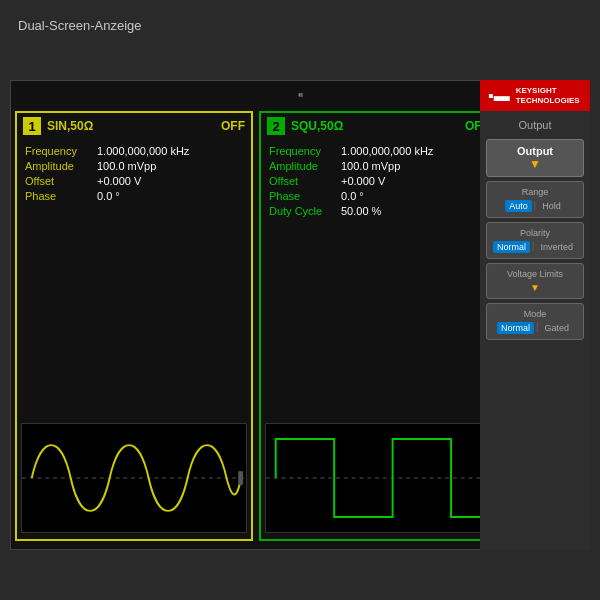  I want to click on keysight-logo-text: KEYSIGHT TECHNOLOGIES, so click(548, 96).